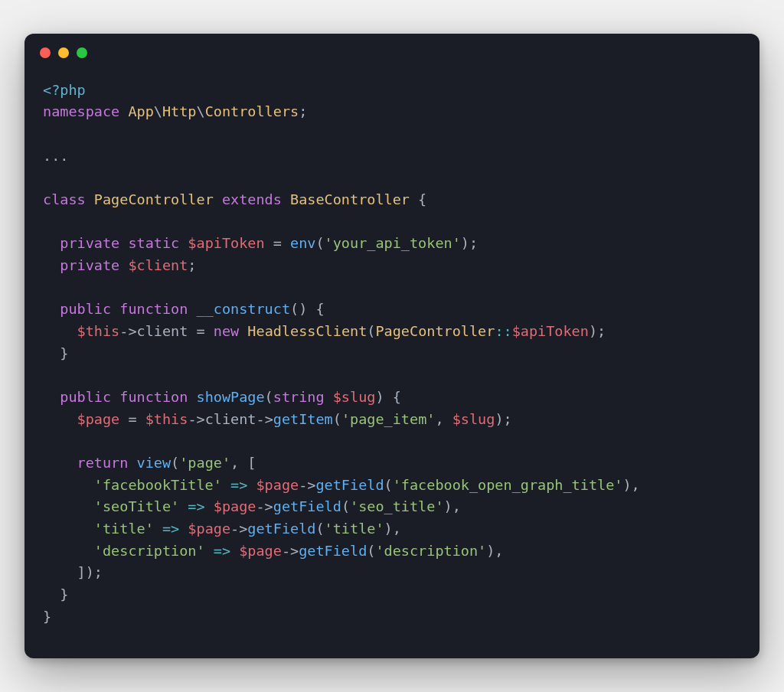  What do you see at coordinates (103, 462) in the screenshot?
I see `code-token: return` at bounding box center [103, 462].